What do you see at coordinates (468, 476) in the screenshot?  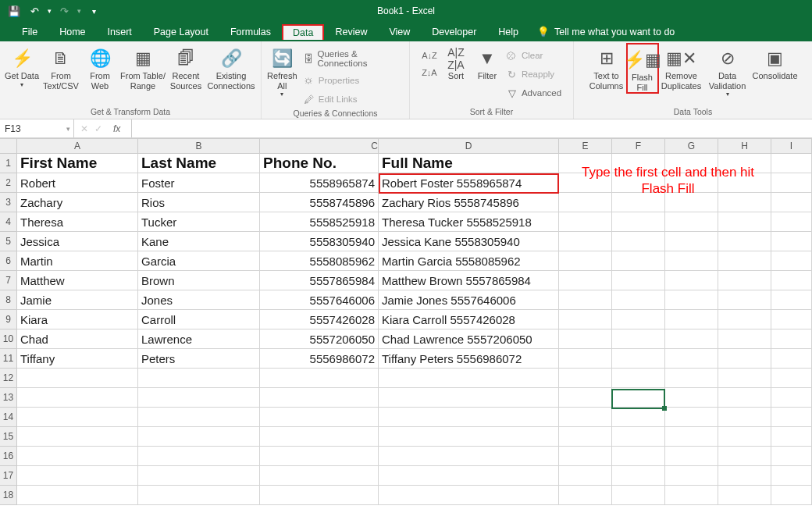 I see `cell-D17` at bounding box center [468, 476].